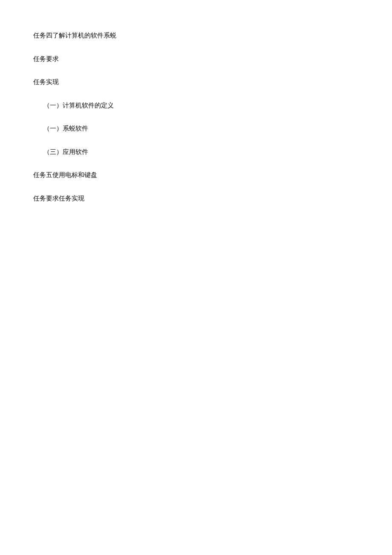  What do you see at coordinates (196, 175) in the screenshot?
I see `task5-title: 任务五使用电标和键盘` at bounding box center [196, 175].